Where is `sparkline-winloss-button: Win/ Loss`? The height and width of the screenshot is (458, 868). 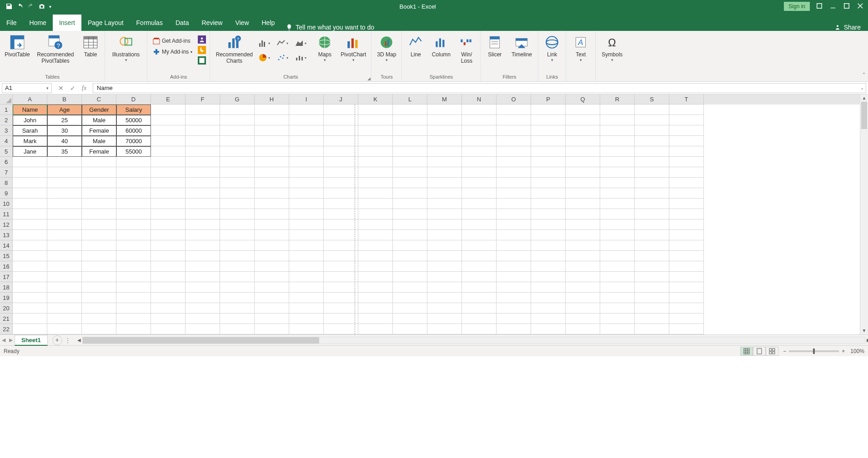 sparkline-winloss-button: Win/ Loss is located at coordinates (467, 48).